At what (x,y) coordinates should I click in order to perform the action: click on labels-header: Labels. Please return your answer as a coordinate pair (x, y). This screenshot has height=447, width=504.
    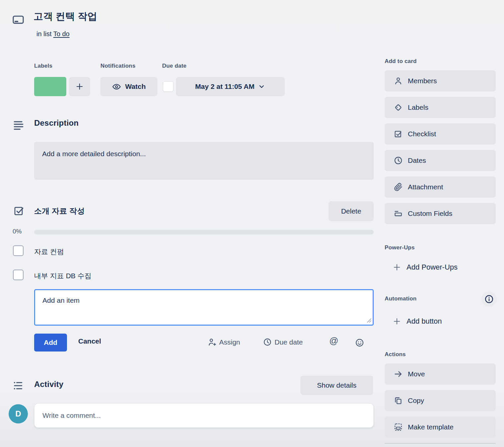
    Looking at the image, I should click on (43, 66).